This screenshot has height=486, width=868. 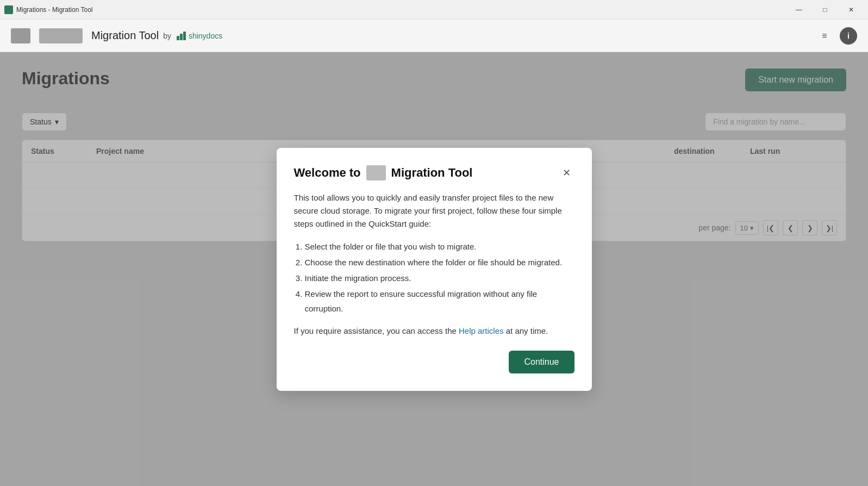 What do you see at coordinates (440, 262) in the screenshot?
I see `step-2: Choose the new destination where the fol…` at bounding box center [440, 262].